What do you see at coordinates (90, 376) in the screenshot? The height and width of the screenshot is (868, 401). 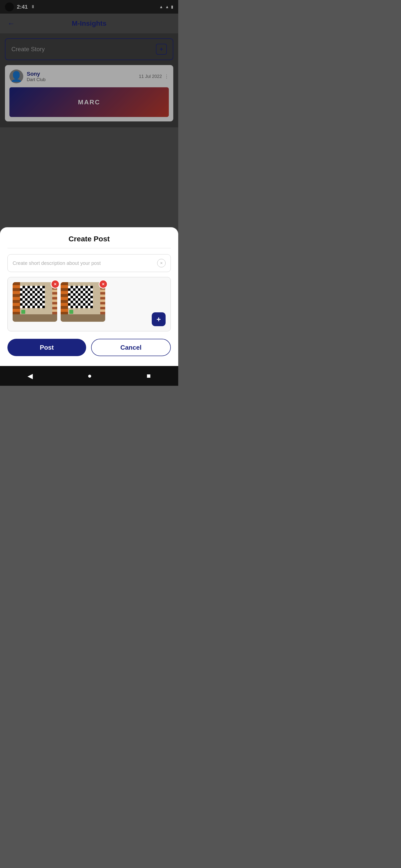 I see `nav-home-icon: ●` at bounding box center [90, 376].